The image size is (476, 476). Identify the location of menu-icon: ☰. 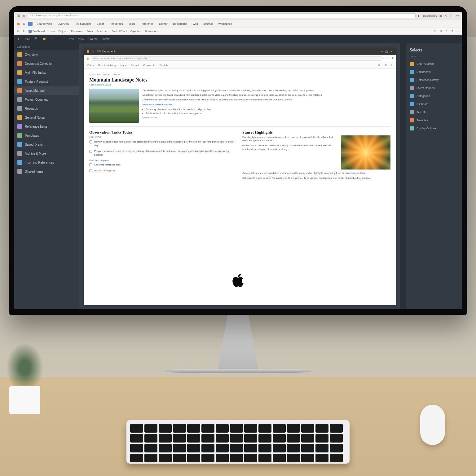
(19, 16).